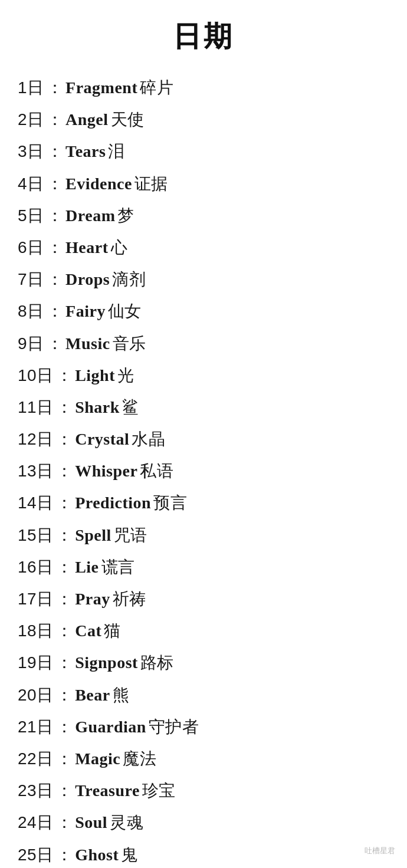 Image resolution: width=407 pixels, height=868 pixels. I want to click on day-number: 16日, so click(35, 567).